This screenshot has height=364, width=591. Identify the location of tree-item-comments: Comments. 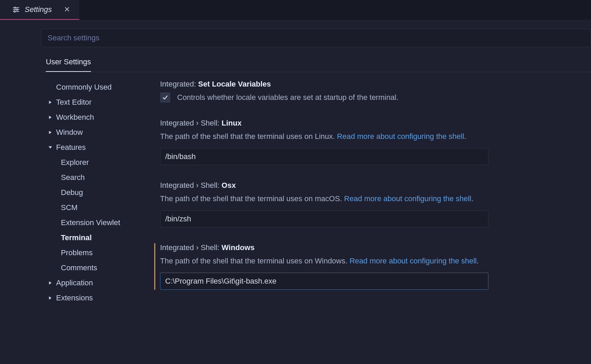
(99, 268).